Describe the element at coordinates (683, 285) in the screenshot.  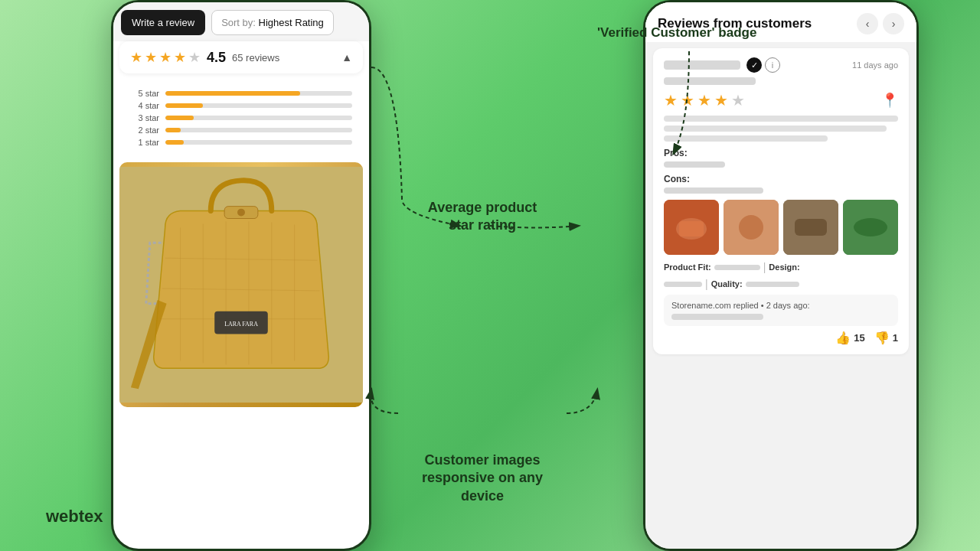
I see `design-bar` at that location.